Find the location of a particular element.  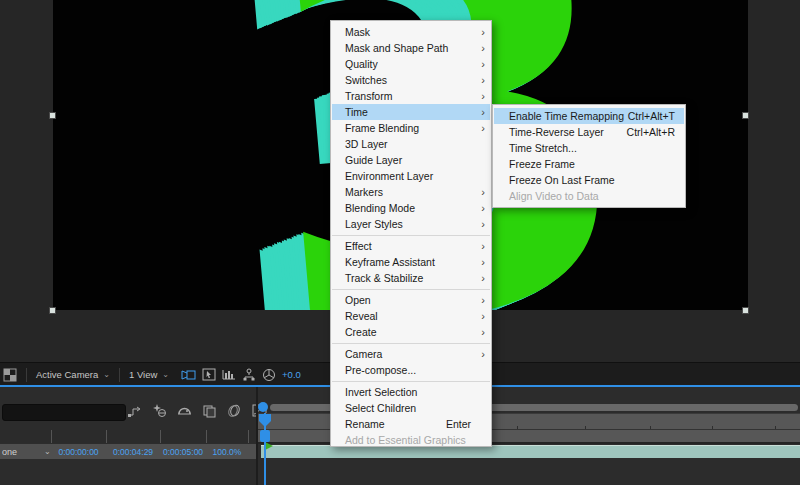

panel-divider is located at coordinates (257, 436).